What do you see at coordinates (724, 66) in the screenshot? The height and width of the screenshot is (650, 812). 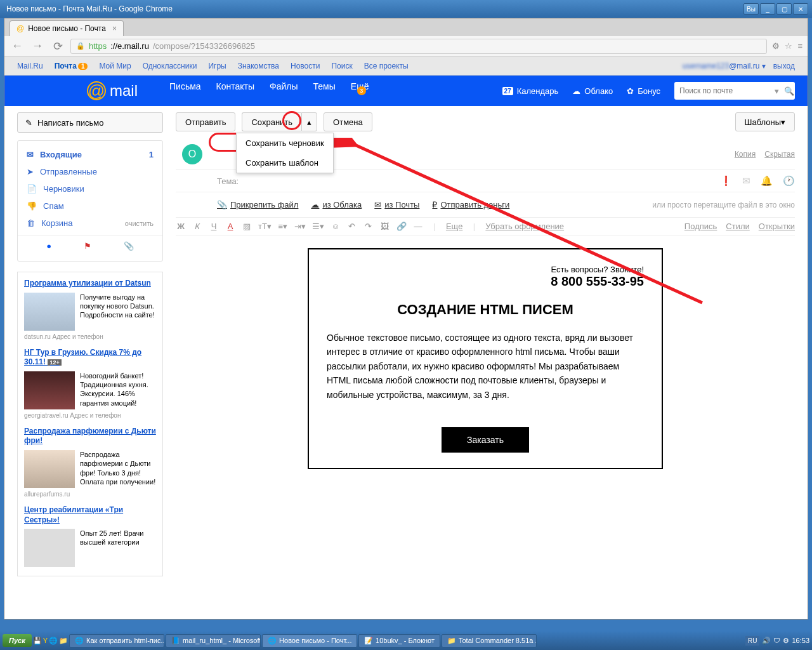 I see `user-email: username123@mail.ru ▾` at bounding box center [724, 66].